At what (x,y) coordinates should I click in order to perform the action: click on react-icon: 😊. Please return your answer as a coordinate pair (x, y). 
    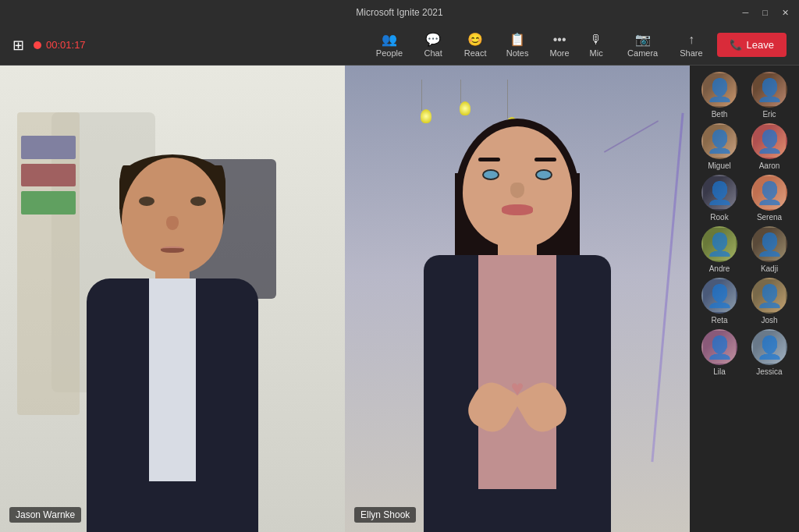
    Looking at the image, I should click on (475, 39).